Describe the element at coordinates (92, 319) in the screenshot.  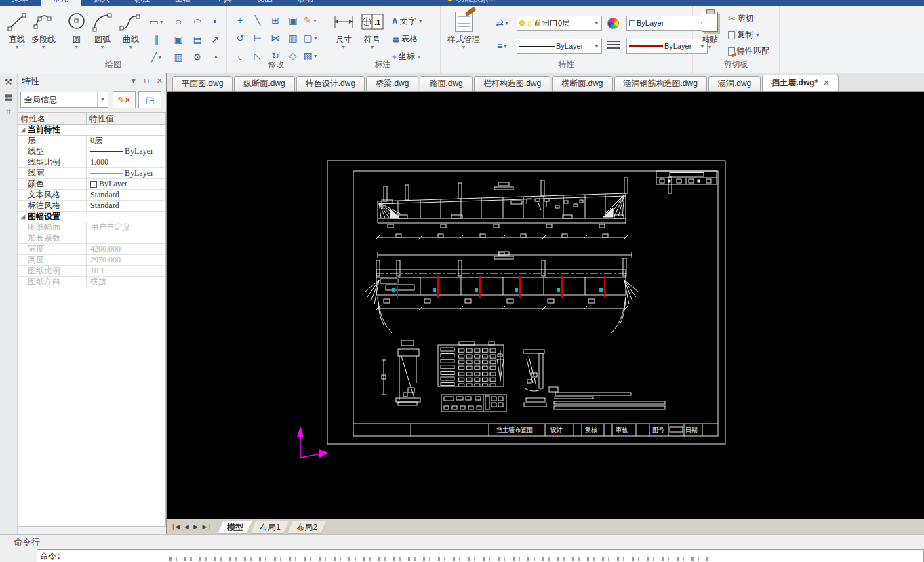
I see `properties-table: 特性名 特性值 ◢ 当前特性 层 0层 线型 ByLayer 线型比例 1.00…` at that location.